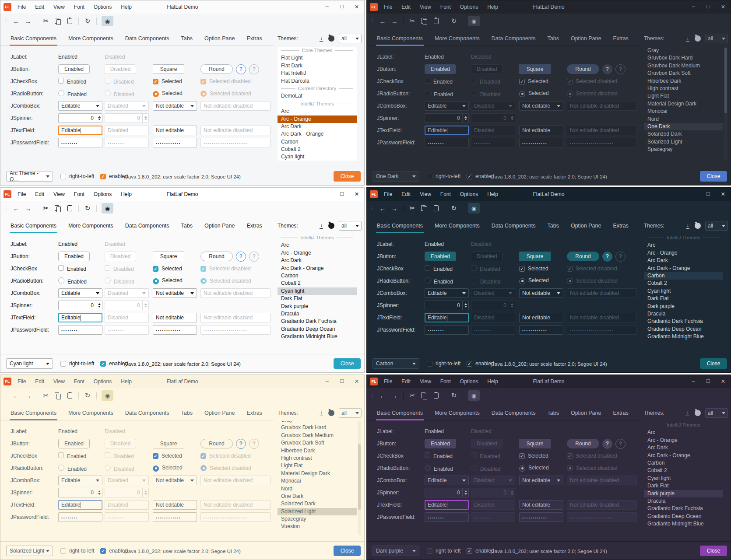  What do you see at coordinates (684, 463) in the screenshot?
I see `theme-list-item: Carbon` at bounding box center [684, 463].